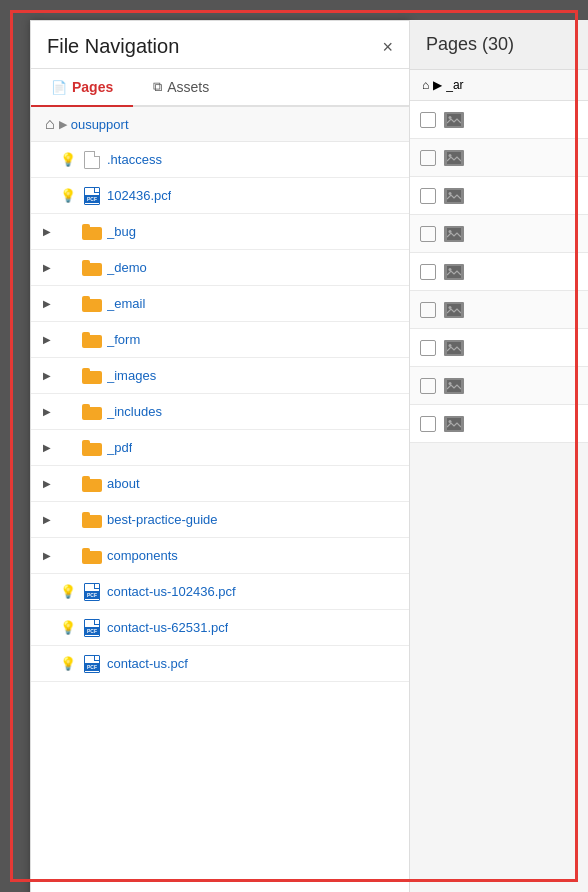 The image size is (588, 892). What do you see at coordinates (124, 484) in the screenshot?
I see `file-name: about` at bounding box center [124, 484].